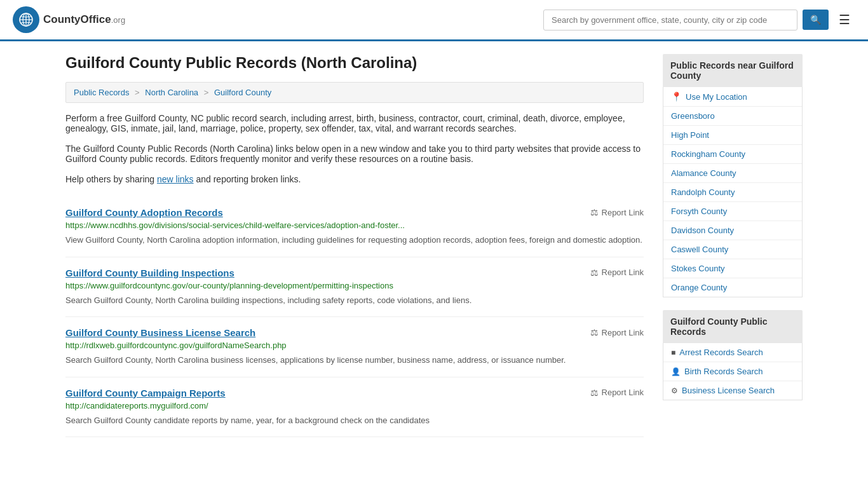 This screenshot has width=868, height=488. Describe the element at coordinates (728, 390) in the screenshot. I see `guilford-record-link-2: Business License Search` at that location.